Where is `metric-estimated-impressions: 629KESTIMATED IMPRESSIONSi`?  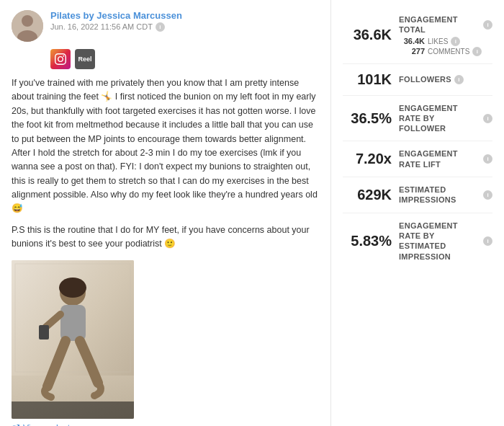 metric-estimated-impressions: 629KESTIMATED IMPRESSIONSi is located at coordinates (418, 195).